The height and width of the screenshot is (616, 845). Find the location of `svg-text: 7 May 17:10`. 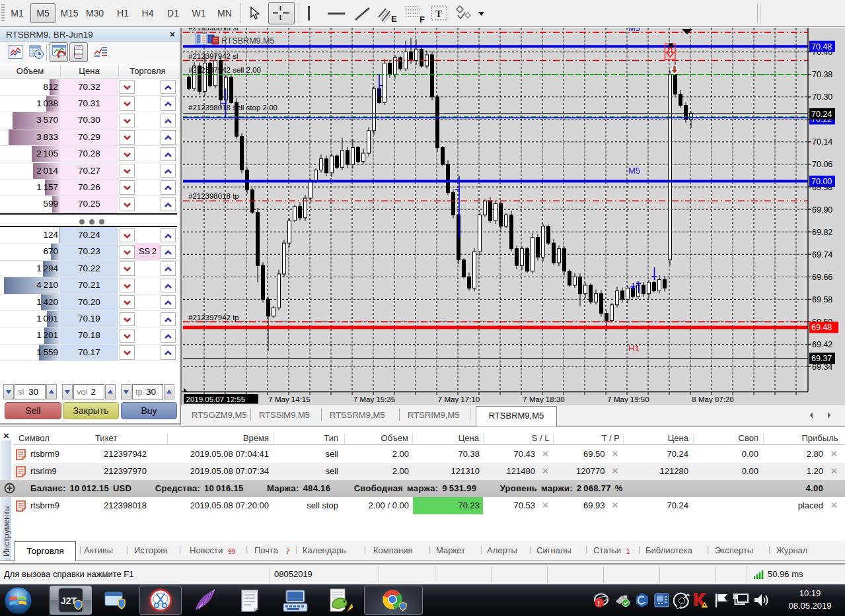

svg-text: 7 May 17:10 is located at coordinates (459, 399).